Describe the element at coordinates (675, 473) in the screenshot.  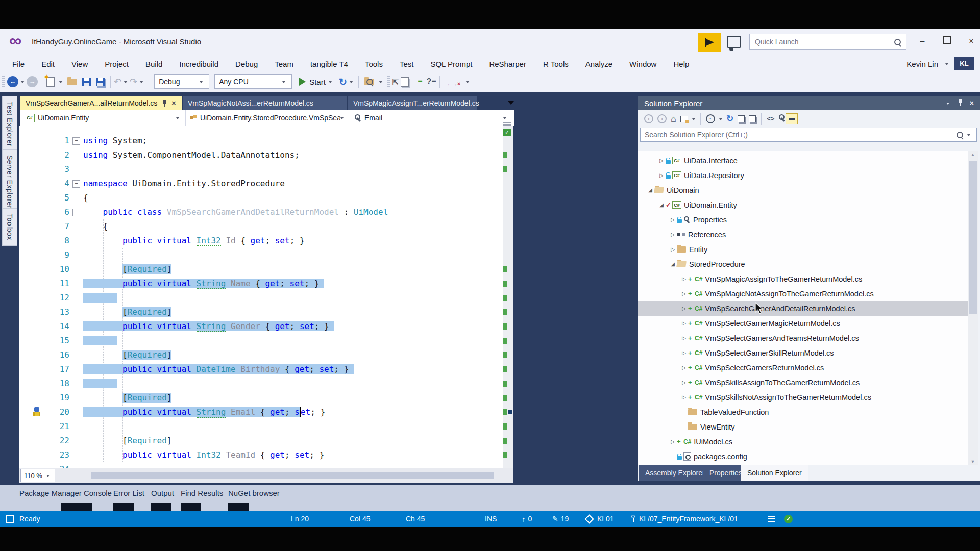
I see `panel-tab-assembly-explorer: Assembly Explorer` at that location.